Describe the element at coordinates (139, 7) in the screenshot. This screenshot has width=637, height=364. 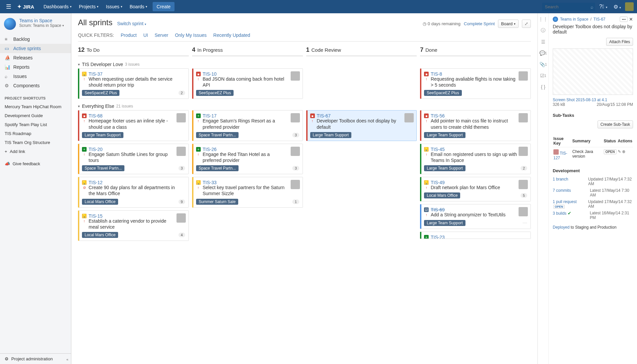
I see `nav-boards: Boards ▾` at that location.